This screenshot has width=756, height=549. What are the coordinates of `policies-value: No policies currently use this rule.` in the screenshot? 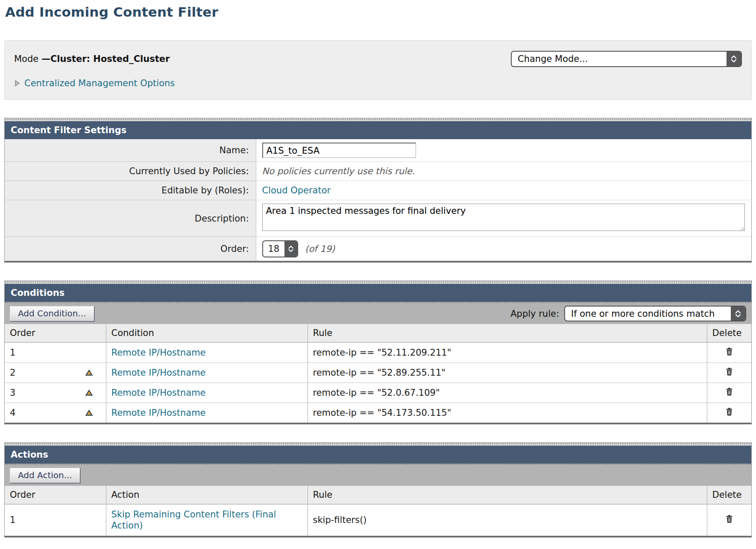 It's located at (339, 171).